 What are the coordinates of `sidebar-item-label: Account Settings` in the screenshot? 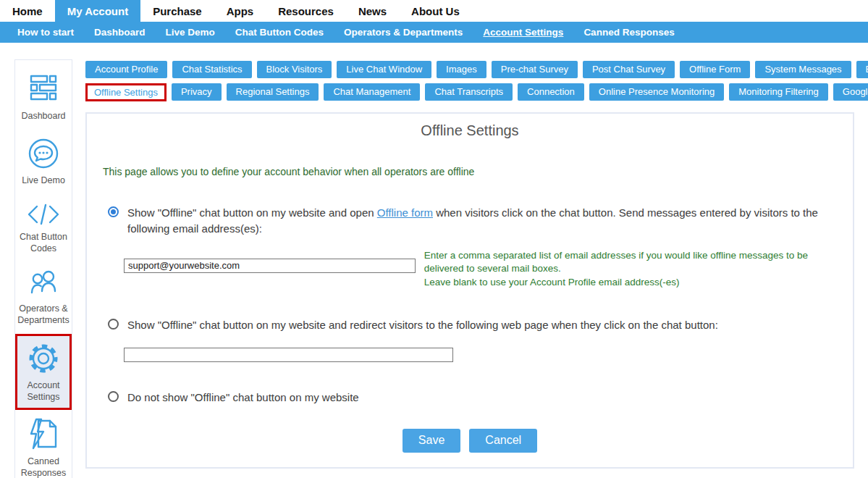 It's located at (43, 391).